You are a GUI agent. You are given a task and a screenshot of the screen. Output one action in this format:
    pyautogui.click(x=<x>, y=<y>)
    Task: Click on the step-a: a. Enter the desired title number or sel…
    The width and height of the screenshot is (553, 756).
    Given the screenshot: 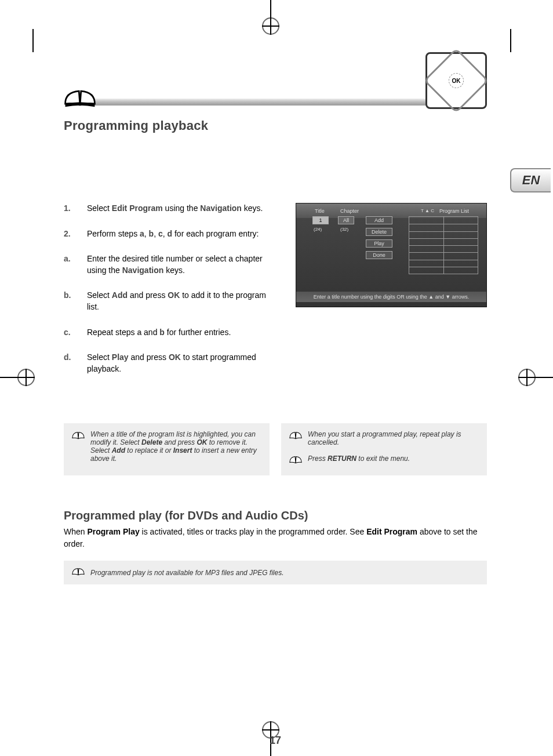 What is the action you would take?
    pyautogui.click(x=171, y=264)
    